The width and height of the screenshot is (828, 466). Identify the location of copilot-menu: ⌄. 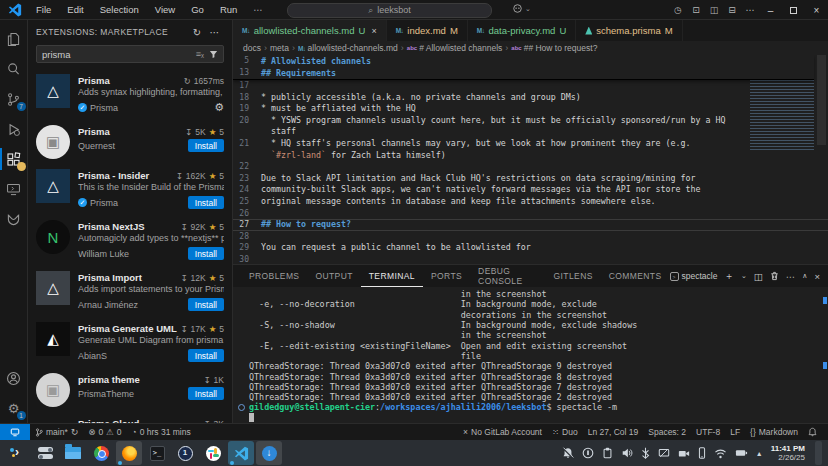
(522, 8).